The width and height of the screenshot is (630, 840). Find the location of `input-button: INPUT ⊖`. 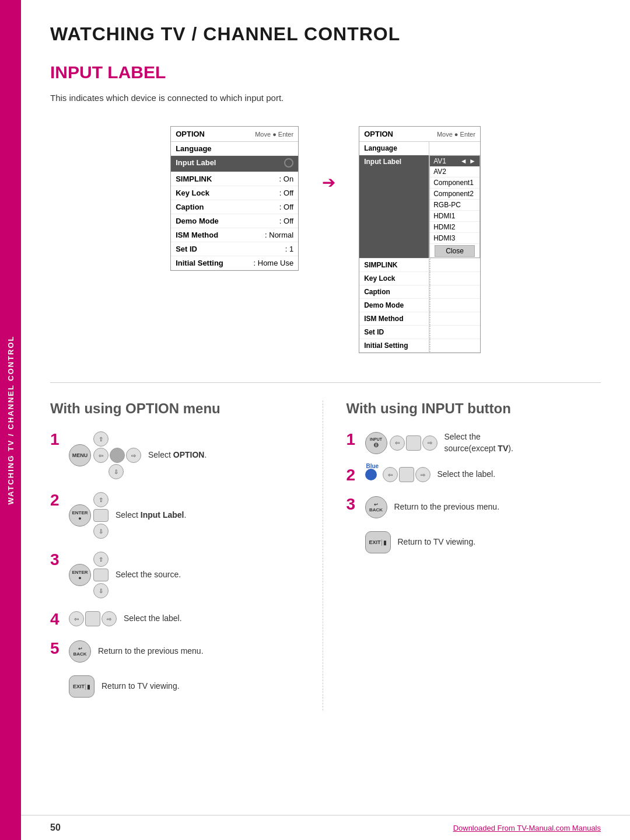

input-button: INPUT ⊖ is located at coordinates (376, 443).